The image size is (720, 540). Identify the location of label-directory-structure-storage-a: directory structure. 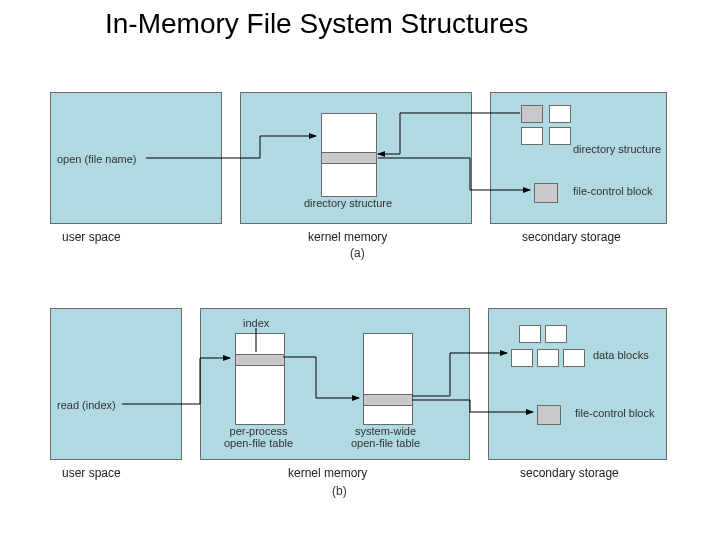
(617, 149).